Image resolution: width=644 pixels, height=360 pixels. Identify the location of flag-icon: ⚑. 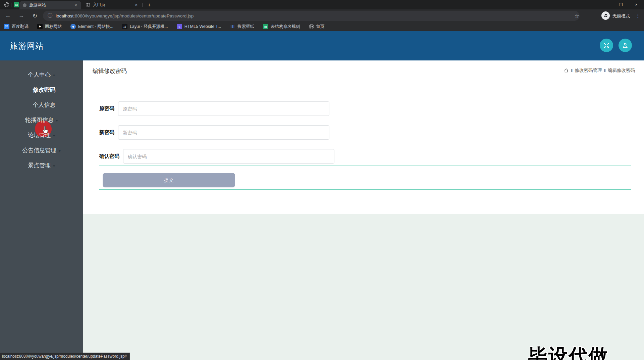
(40, 27).